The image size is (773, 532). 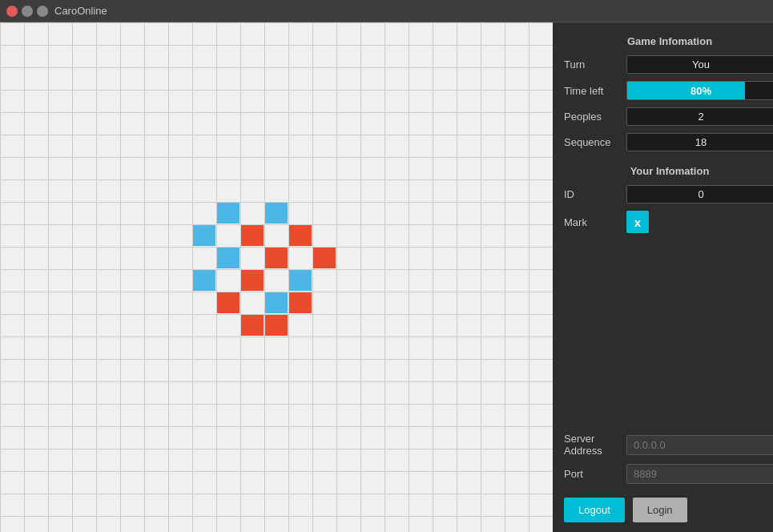 What do you see at coordinates (592, 91) in the screenshot?
I see `time-left-label: Time left` at bounding box center [592, 91].